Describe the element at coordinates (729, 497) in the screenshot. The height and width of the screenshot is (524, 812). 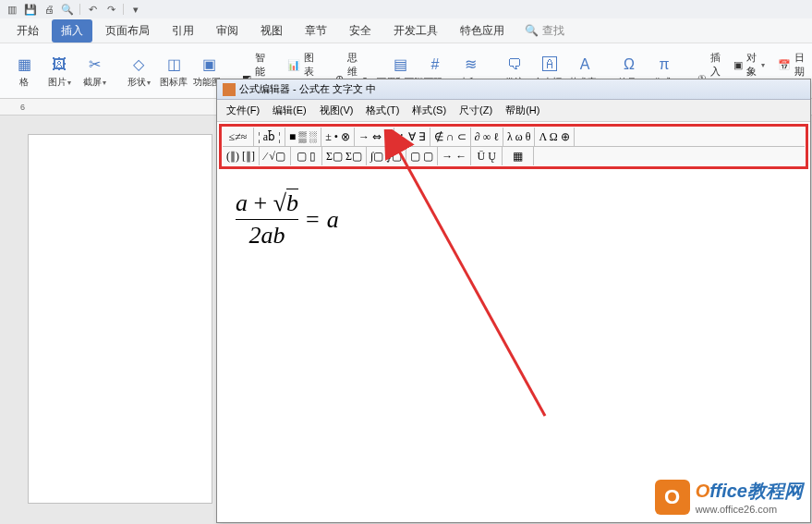
I see `watermark: O Office教程网 www.office26.com` at that location.